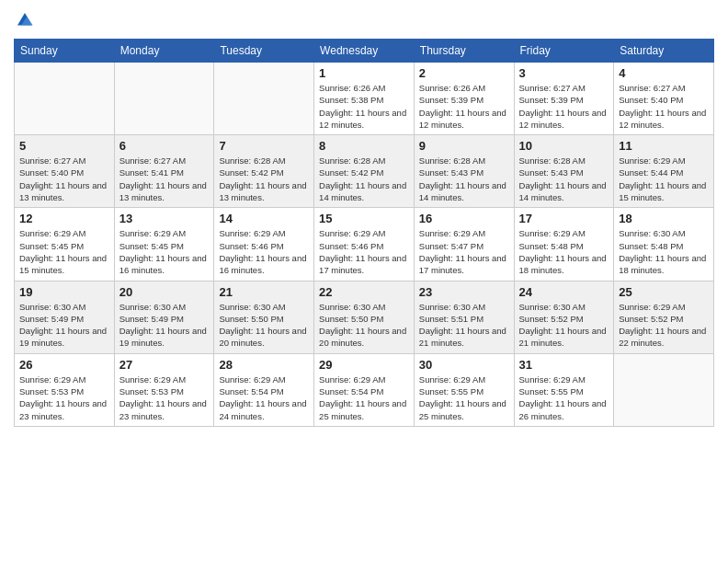 This screenshot has height=563, width=728. Describe the element at coordinates (364, 245) in the screenshot. I see `day-cell: 15Sunrise: 6:29 AM Sunset: 5:46 PM Dayli…` at that location.